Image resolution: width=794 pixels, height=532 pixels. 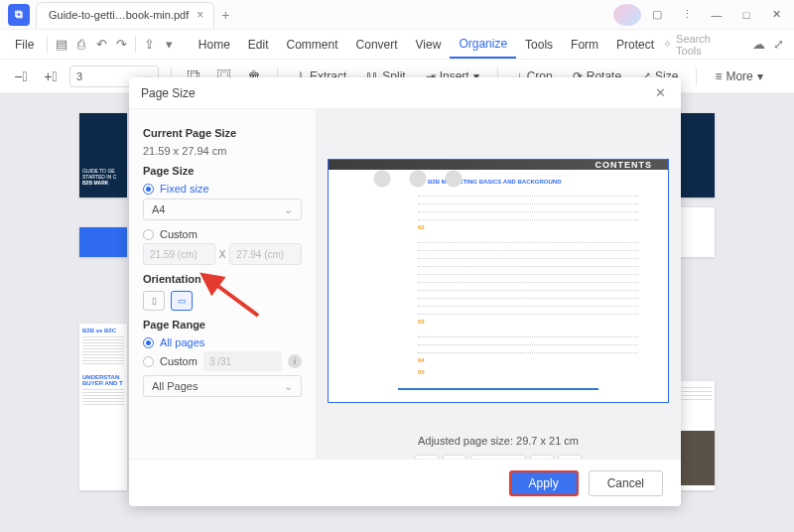 What do you see at coordinates (182, 301) in the screenshot?
I see `orientation-landscape: ▭` at bounding box center [182, 301].